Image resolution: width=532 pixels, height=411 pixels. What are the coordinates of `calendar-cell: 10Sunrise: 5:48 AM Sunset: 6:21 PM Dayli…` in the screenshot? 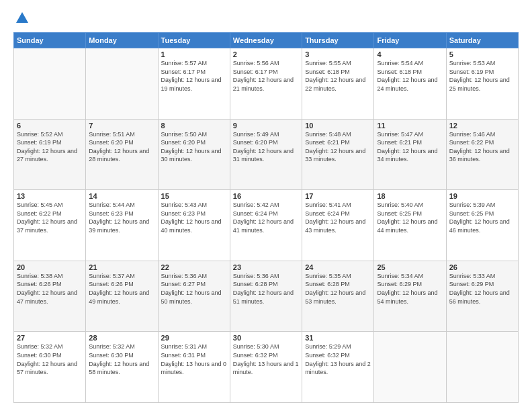 It's located at (339, 154).